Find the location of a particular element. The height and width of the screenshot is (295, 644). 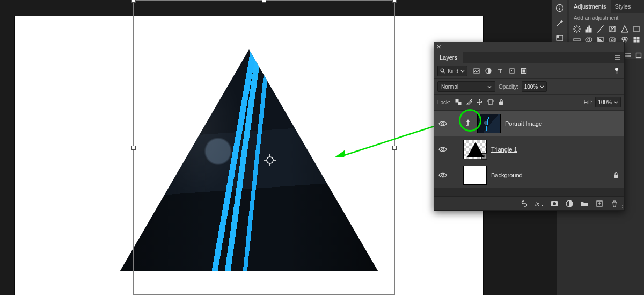

panel-resize-grip-icon is located at coordinates (620, 206).